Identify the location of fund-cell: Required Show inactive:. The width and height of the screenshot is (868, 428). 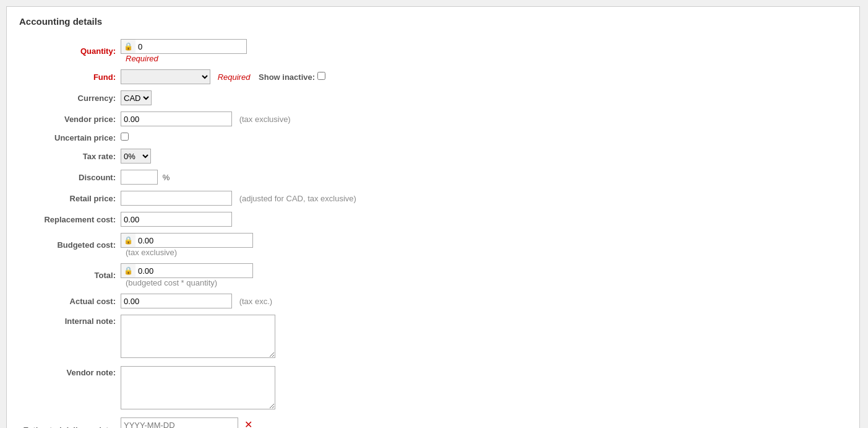
(483, 77).